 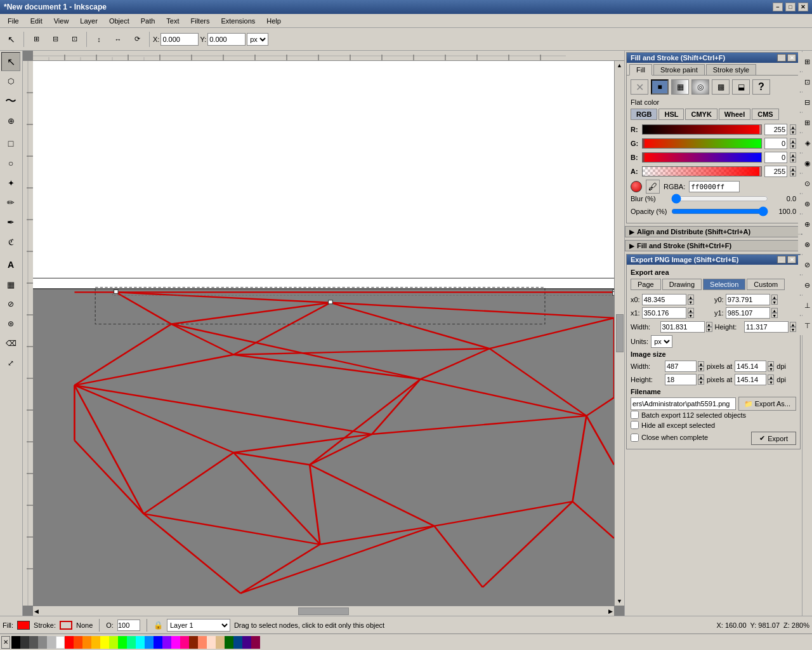 What do you see at coordinates (185, 642) in the screenshot?
I see `swatch-hot-pink` at bounding box center [185, 642].